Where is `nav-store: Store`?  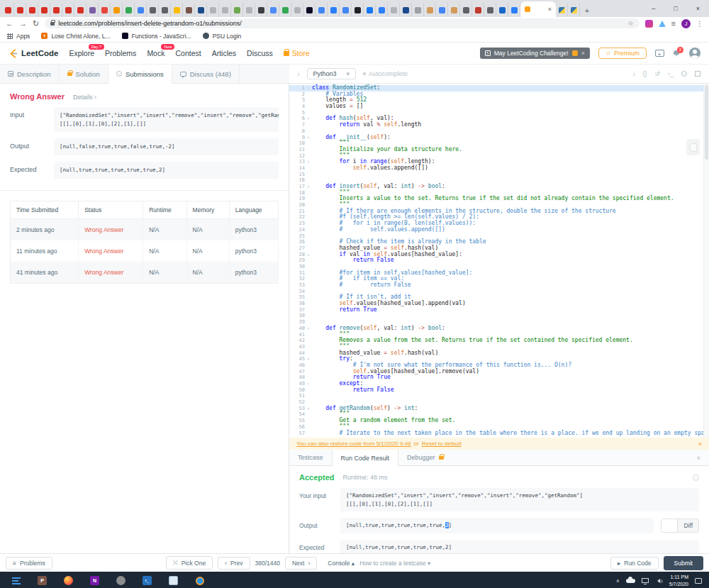
nav-store: Store is located at coordinates (296, 53).